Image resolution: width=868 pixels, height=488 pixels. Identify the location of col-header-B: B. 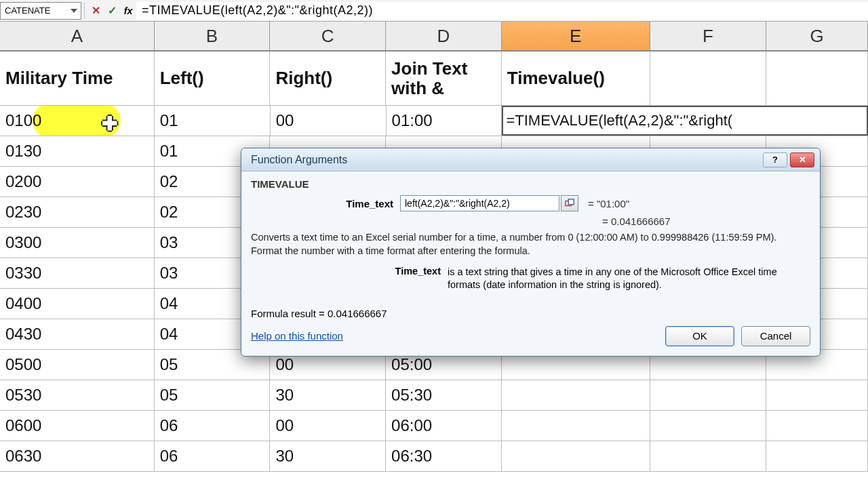
(213, 36).